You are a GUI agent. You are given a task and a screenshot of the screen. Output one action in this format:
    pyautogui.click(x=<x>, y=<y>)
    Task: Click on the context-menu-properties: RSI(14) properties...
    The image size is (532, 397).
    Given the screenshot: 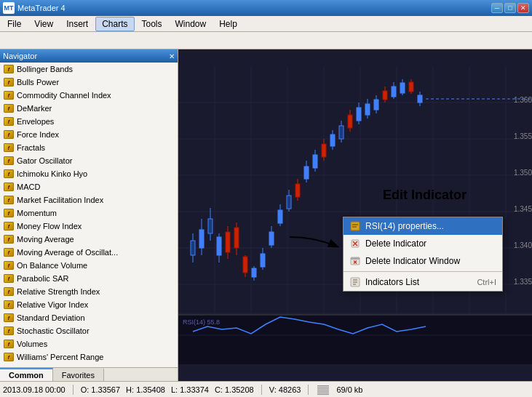 What is the action you would take?
    pyautogui.click(x=423, y=226)
    